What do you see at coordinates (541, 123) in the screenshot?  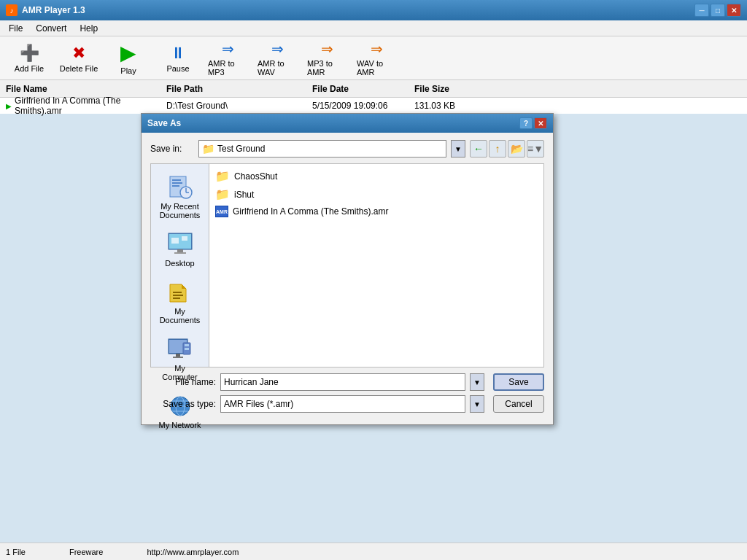 I see `dialog-close-button: ✕` at bounding box center [541, 123].